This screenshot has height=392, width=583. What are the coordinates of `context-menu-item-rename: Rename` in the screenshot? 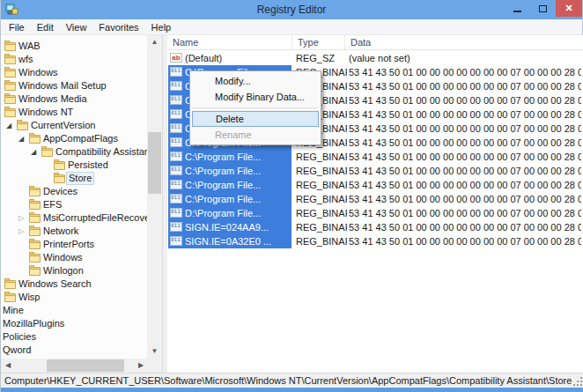 It's located at (255, 135).